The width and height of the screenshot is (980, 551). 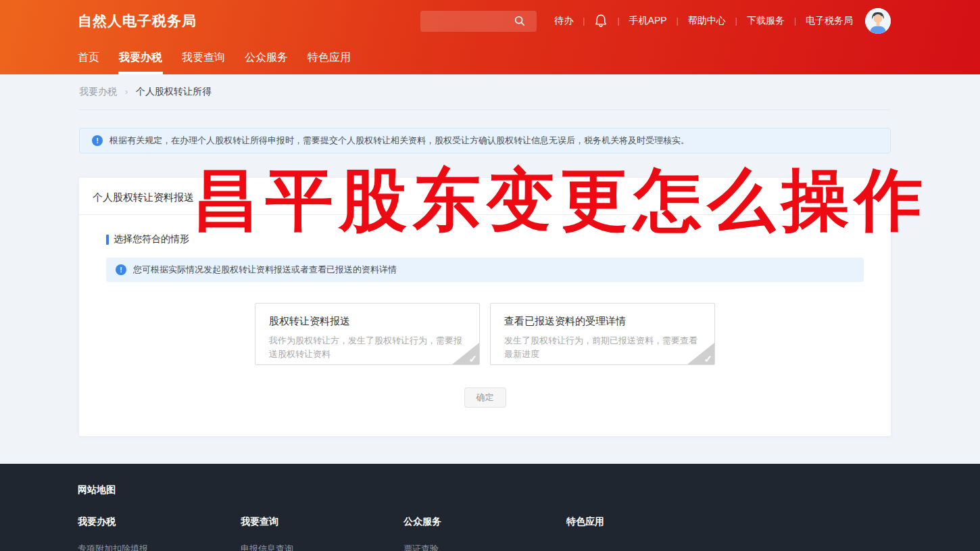 I want to click on option-title: 查看已报送资料的受理详情, so click(x=603, y=322).